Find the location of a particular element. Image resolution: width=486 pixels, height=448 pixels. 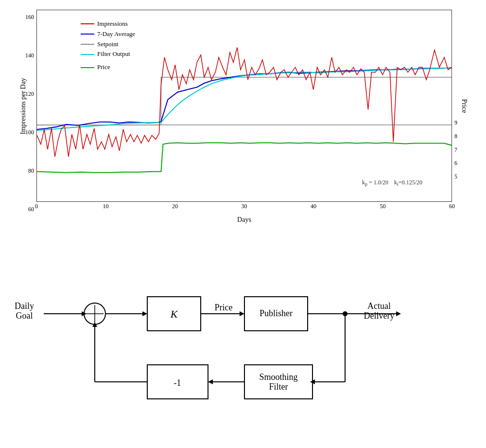

smoothing-filter-label: Smoothing is located at coordinates (278, 377).